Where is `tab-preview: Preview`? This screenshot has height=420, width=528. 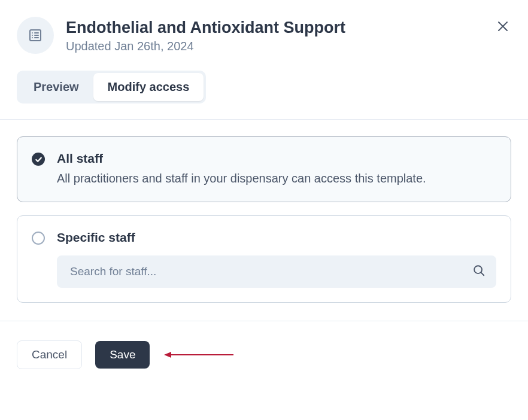 tab-preview: Preview is located at coordinates (56, 87).